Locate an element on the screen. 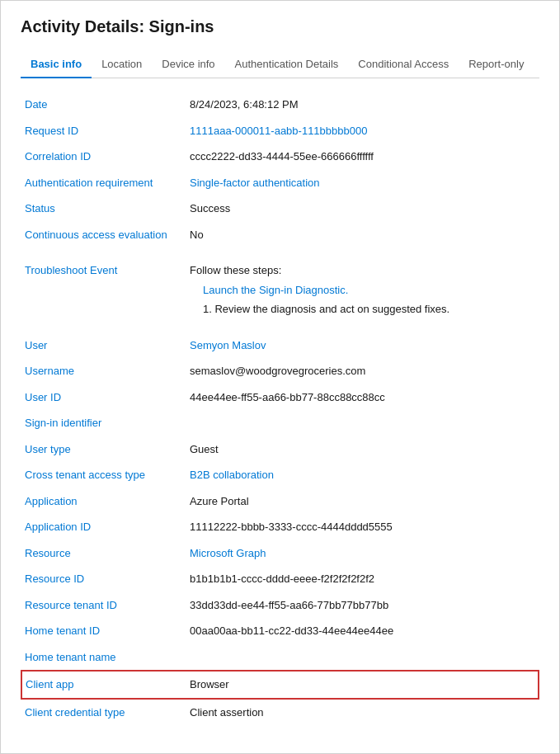 Image resolution: width=560 pixels, height=754 pixels. row-label: Application ID is located at coordinates (104, 527).